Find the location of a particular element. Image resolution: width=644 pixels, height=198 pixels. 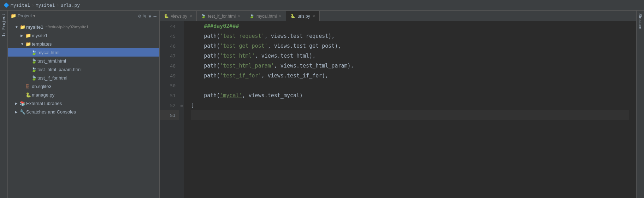

structure-strip: Structure is located at coordinates (640, 104).